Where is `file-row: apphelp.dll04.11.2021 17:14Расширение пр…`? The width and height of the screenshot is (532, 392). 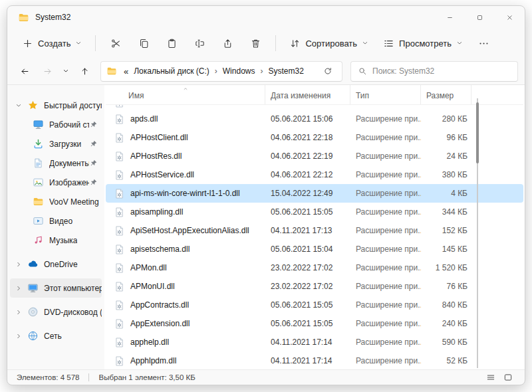 file-row: apphelp.dll04.11.2021 17:14Расширение пр… is located at coordinates (315, 342).